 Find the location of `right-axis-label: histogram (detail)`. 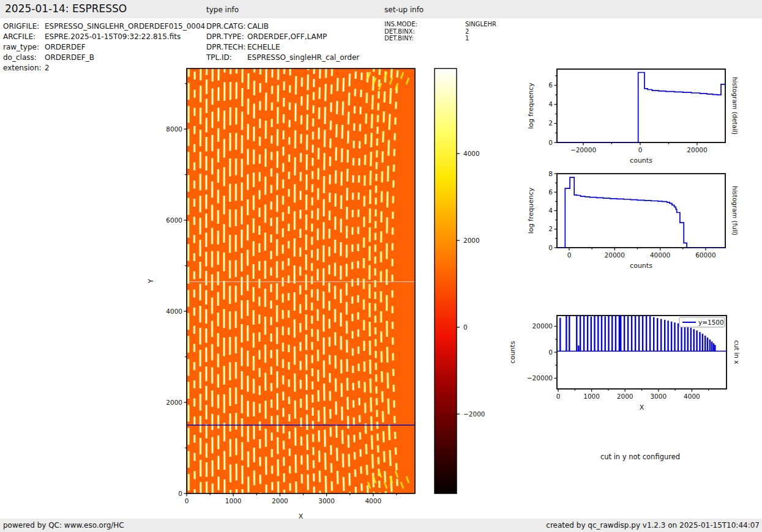

right-axis-label: histogram (detail) is located at coordinates (735, 106).